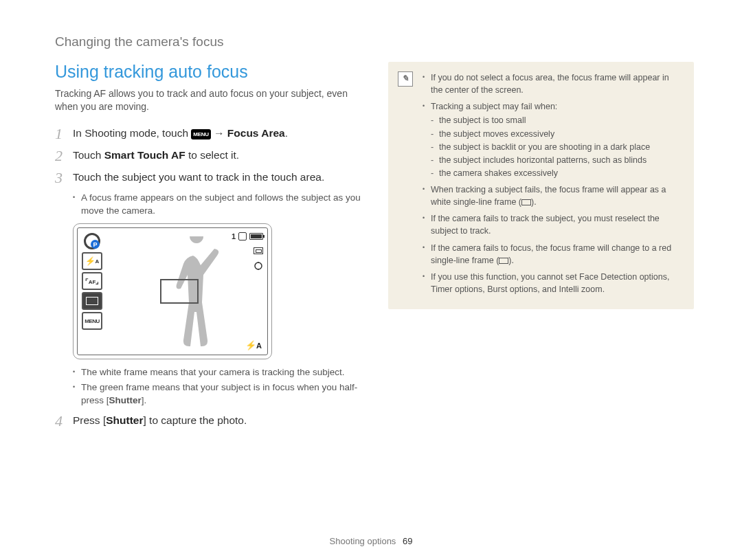 The image size is (742, 560). I want to click on note-subitem: the subject is too small, so click(556, 120).